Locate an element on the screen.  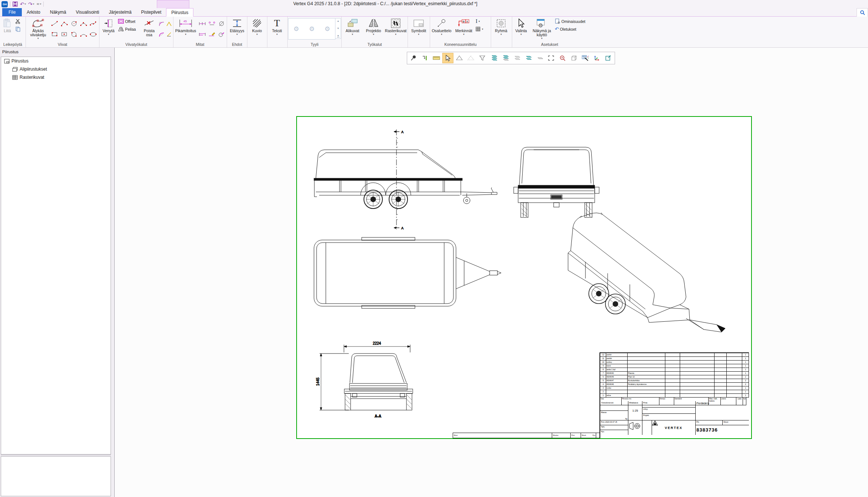
smart-polyline-button: Älykäs viivaketju ▾ is located at coordinates (38, 29).